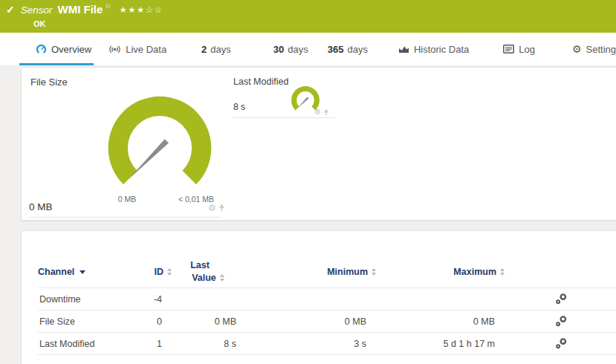 The image size is (616, 364). I want to click on status-badge: OK, so click(40, 24).